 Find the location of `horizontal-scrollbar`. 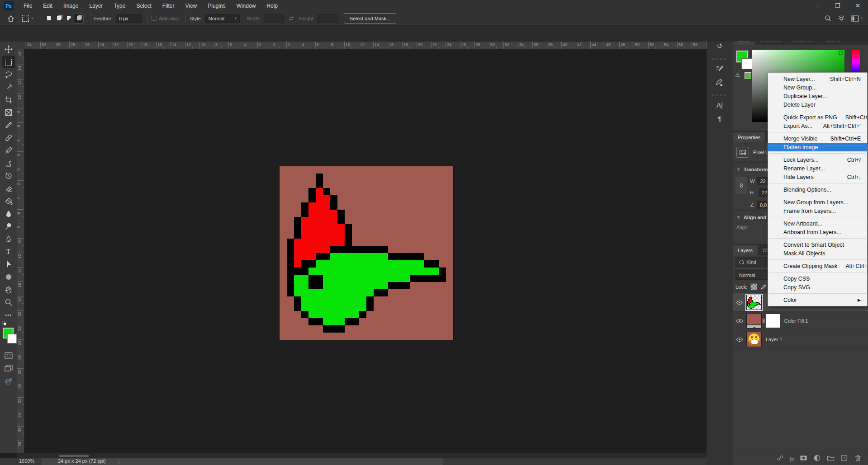

horizontal-scrollbar is located at coordinates (362, 456).